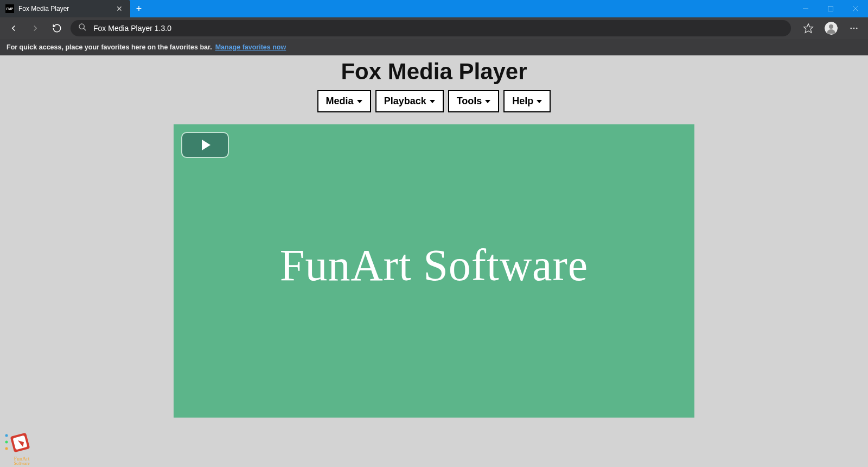 The width and height of the screenshot is (868, 467). What do you see at coordinates (808, 28) in the screenshot?
I see `favorite-star-icon` at bounding box center [808, 28].